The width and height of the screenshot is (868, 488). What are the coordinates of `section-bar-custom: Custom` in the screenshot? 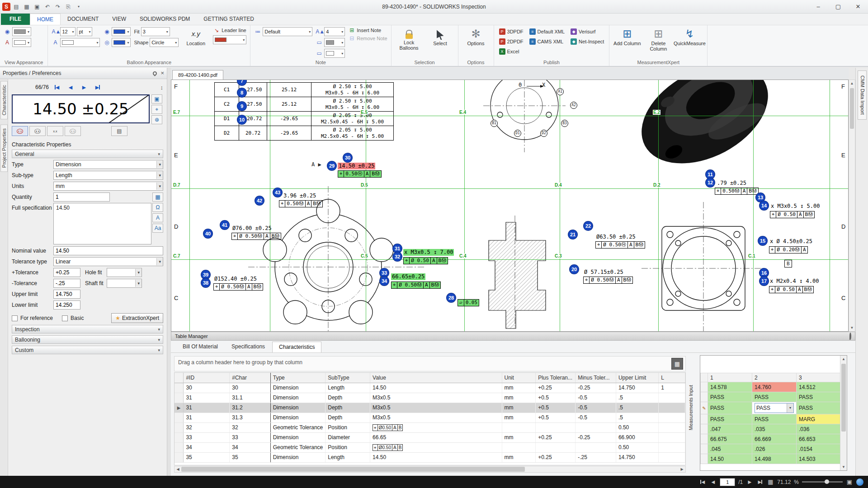 It's located at (88, 350).